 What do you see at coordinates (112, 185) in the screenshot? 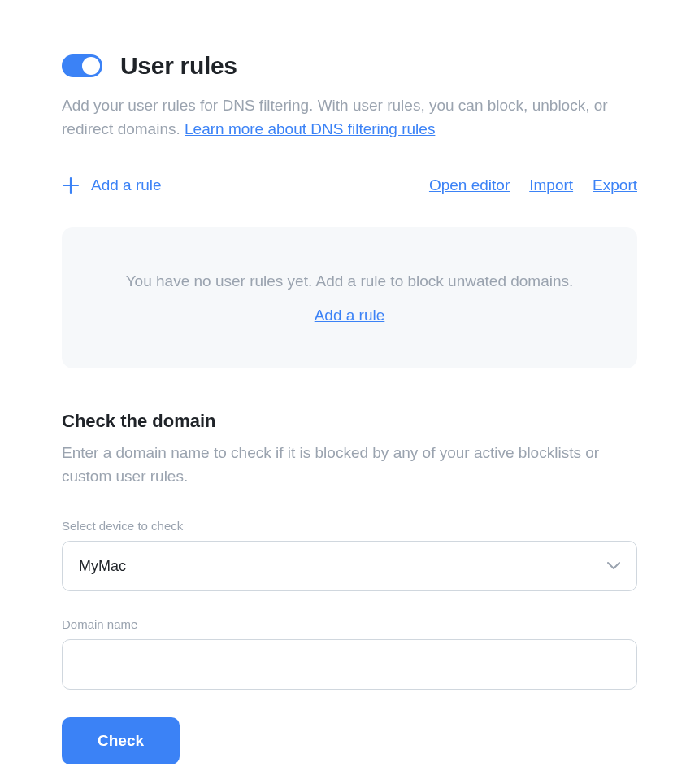
I see `add-rule-button: Add a rule` at bounding box center [112, 185].